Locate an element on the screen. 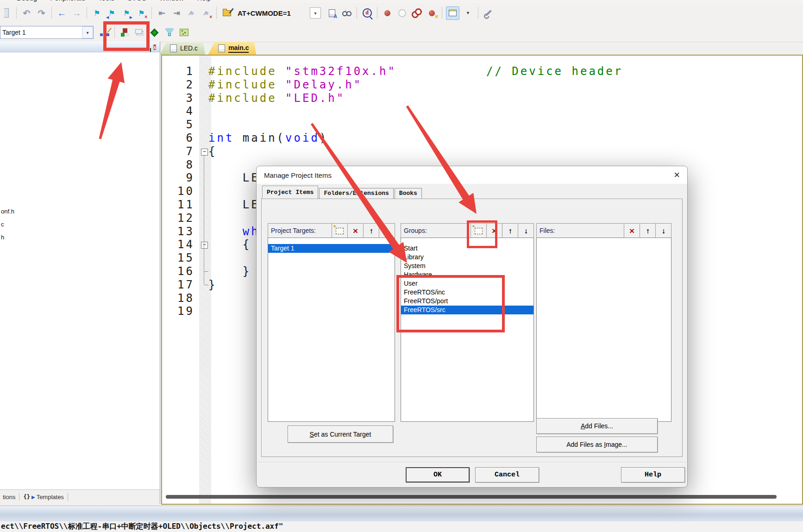 This screenshot has width=803, height=532. menu-item-window: Window is located at coordinates (171, 1).